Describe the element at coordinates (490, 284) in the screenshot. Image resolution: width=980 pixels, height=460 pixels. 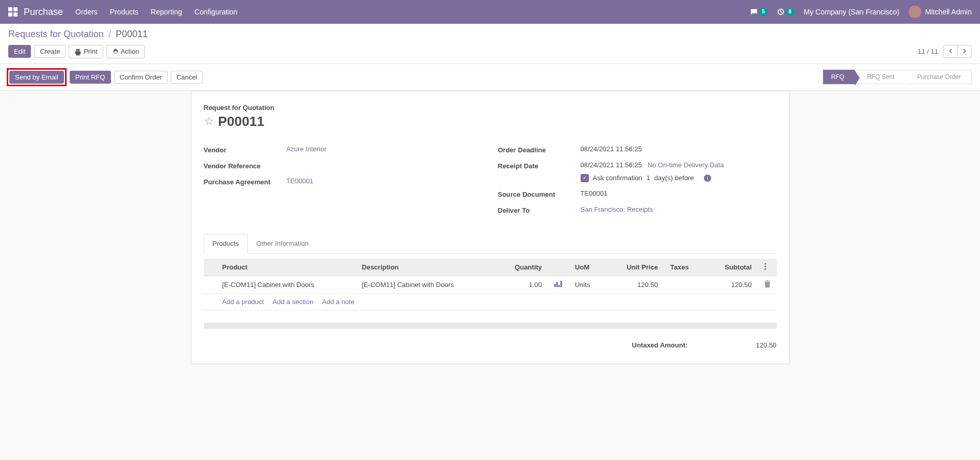
I see `table-row: [E-COM11] Cabinet with Doors [E-COM11] C…` at that location.